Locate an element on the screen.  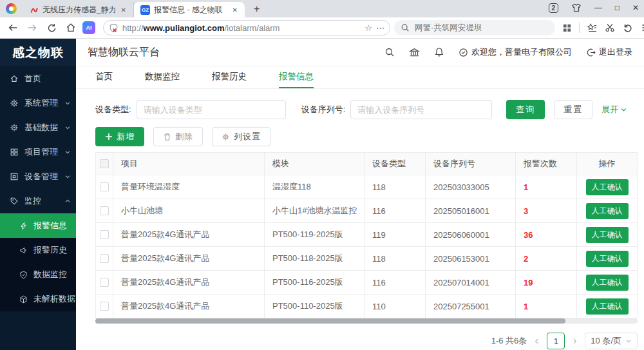
bell-icon is located at coordinates (439, 52).